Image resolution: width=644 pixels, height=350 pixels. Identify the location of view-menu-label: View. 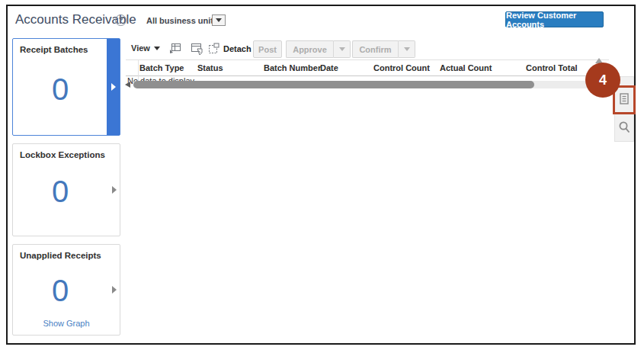
(140, 48).